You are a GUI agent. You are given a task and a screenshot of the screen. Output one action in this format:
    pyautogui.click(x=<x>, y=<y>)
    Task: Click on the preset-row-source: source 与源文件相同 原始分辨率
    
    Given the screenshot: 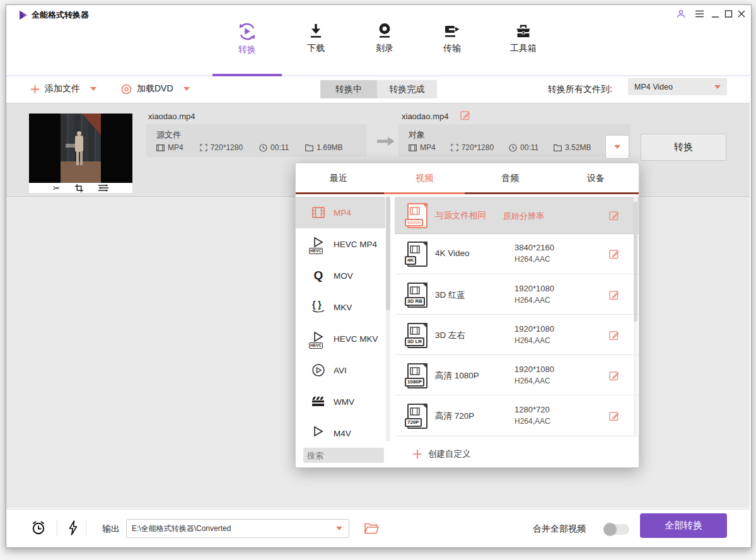 What is the action you would take?
    pyautogui.click(x=517, y=216)
    